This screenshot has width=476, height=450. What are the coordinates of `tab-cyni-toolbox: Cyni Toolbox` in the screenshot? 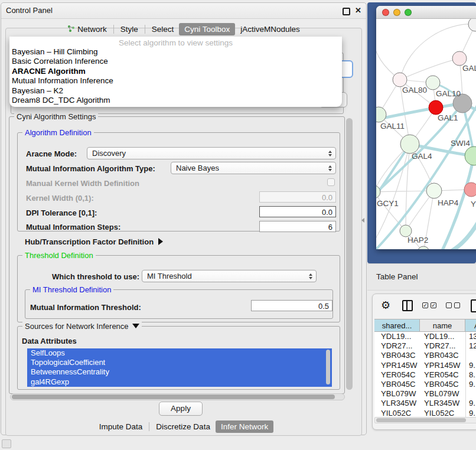 It's located at (207, 30).